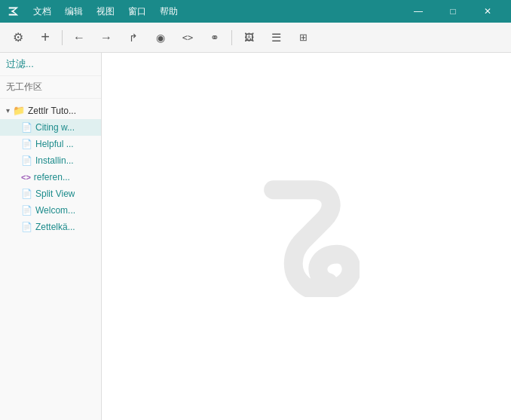 This screenshot has width=511, height=420. Describe the element at coordinates (256, 38) in the screenshot. I see `toolbar: ⚙ + ← → ↱ ◉ <> ⚭ 🖼 ☰ ⊞` at that location.